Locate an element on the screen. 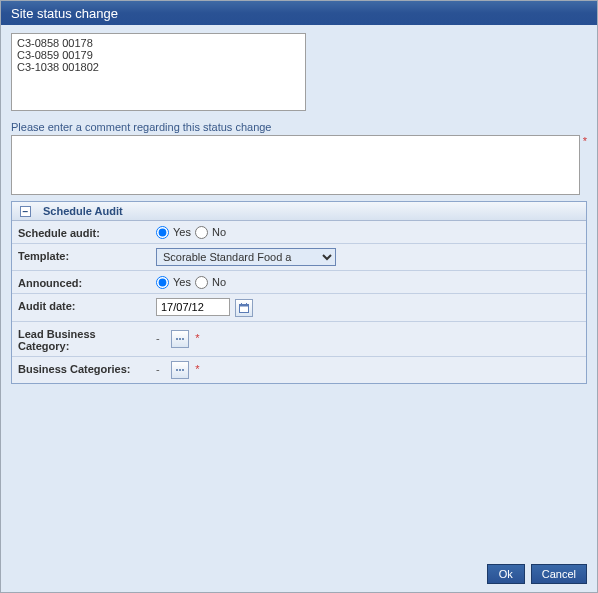  lead-business-category-label: Lead Business Category: is located at coordinates (81, 340).